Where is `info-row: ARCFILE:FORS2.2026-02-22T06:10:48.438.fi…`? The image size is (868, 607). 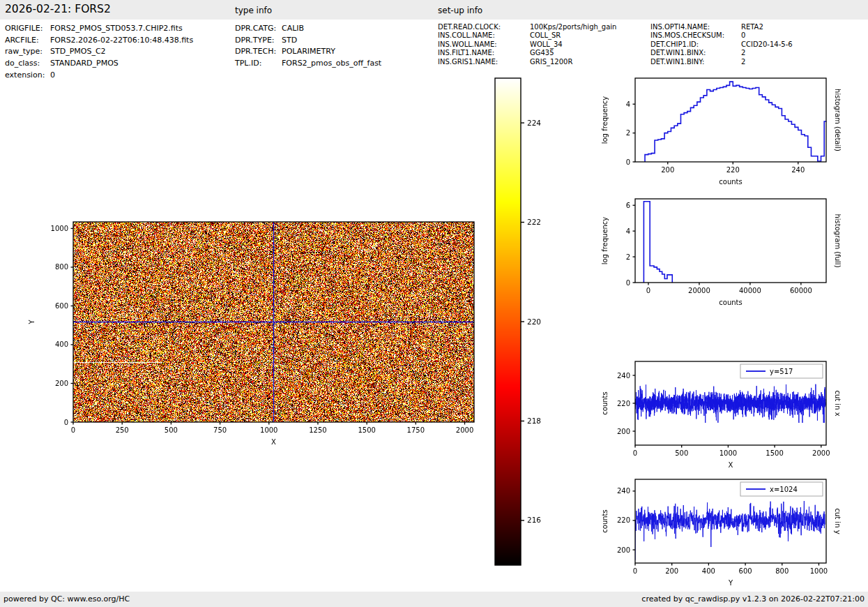 info-row: ARCFILE:FORS2.2026-02-22T06:10:48.438.fi… is located at coordinates (99, 40).